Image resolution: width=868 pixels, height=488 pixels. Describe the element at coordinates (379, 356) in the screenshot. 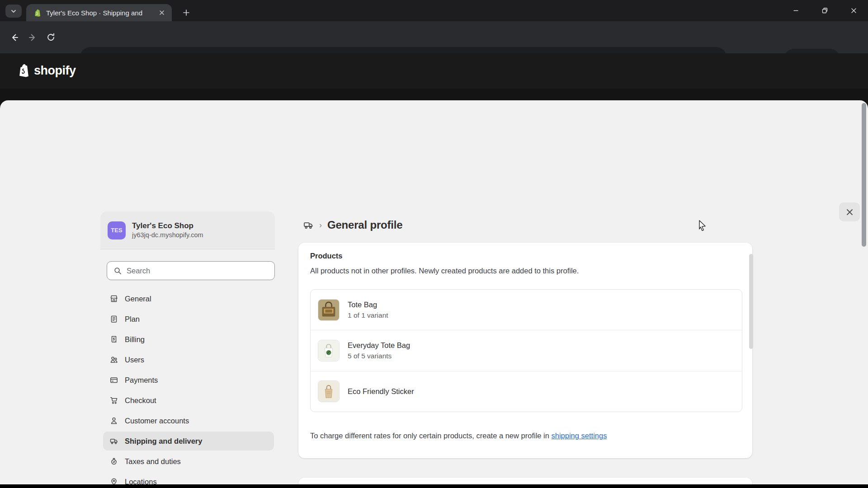

I see `product-variants: 5 of 5 variants` at that location.